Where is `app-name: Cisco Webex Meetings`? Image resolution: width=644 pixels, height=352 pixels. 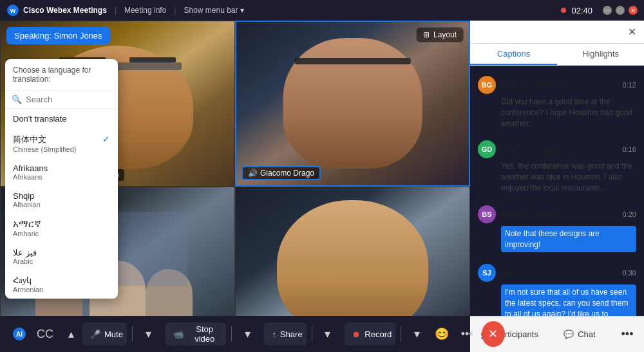 app-name: Cisco Webex Meetings is located at coordinates (65, 10).